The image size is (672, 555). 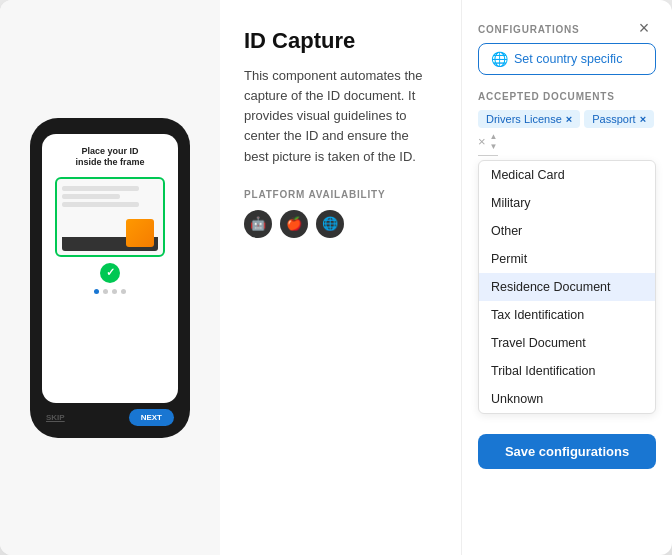 What do you see at coordinates (294, 224) in the screenshot?
I see `ios-icon: 🍎` at bounding box center [294, 224].